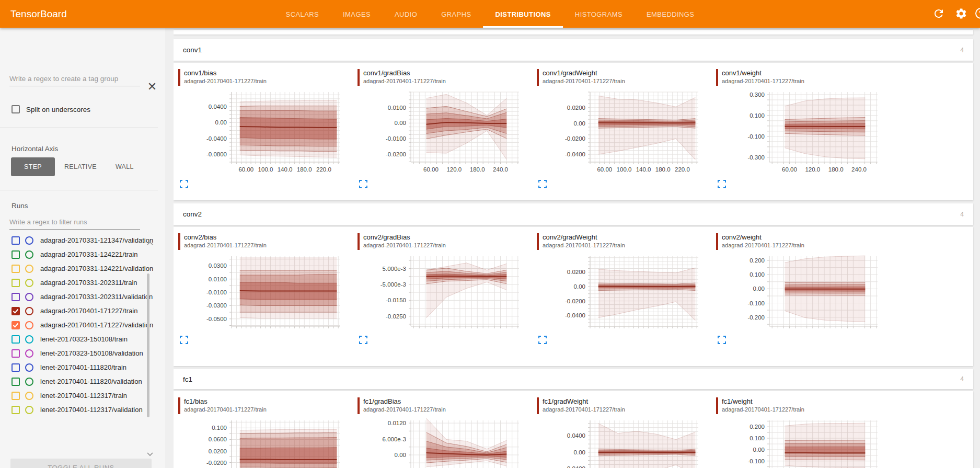 The image size is (980, 468). I want to click on run-list-item: lenet-20170401-112317/train, so click(85, 395).